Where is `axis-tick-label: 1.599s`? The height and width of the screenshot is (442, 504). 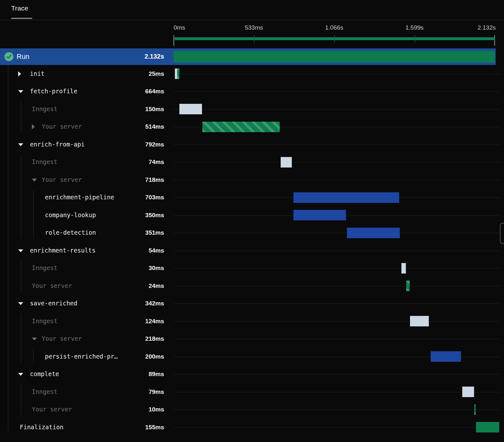 axis-tick-label: 1.599s is located at coordinates (414, 28).